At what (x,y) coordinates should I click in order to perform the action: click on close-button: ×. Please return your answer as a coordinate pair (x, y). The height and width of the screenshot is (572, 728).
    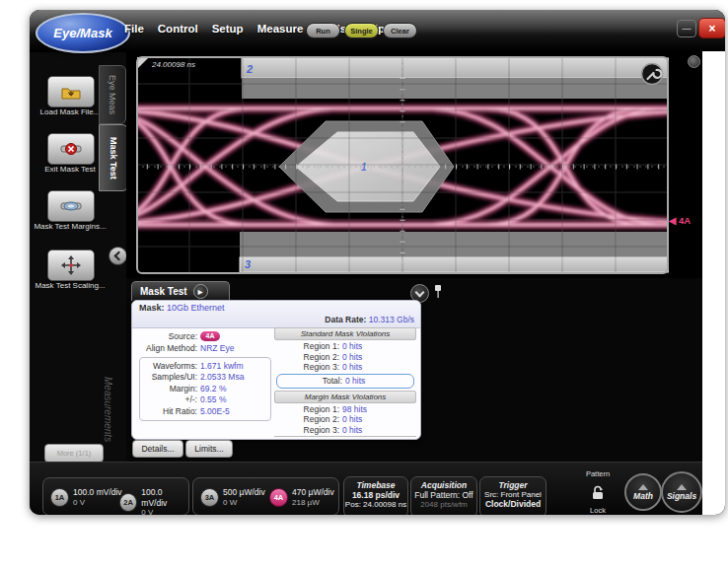
    Looking at the image, I should click on (712, 28).